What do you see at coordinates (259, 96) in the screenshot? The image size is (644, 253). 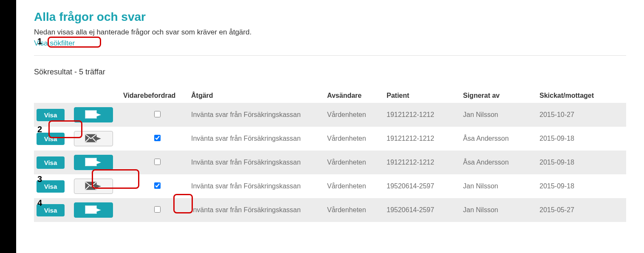 I see `col-atgard: Åtgärd` at bounding box center [259, 96].